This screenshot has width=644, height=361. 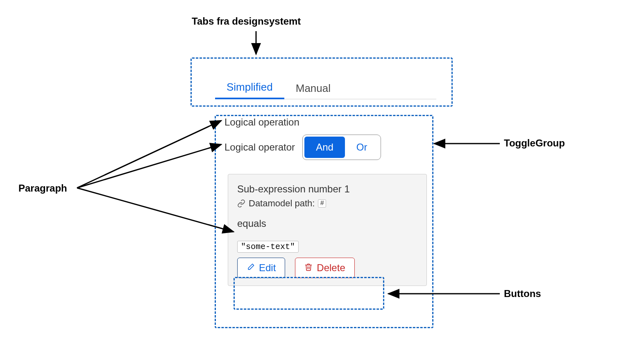 What do you see at coordinates (534, 143) in the screenshot?
I see `annotation-togglegroup-label: ToggleGroup` at bounding box center [534, 143].